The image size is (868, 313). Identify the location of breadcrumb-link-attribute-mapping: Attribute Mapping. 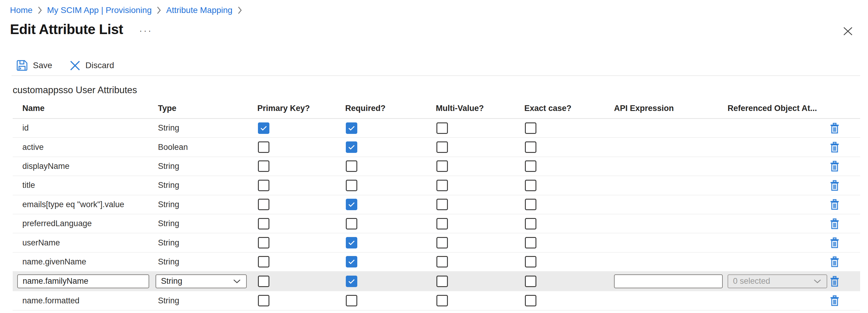
(199, 10).